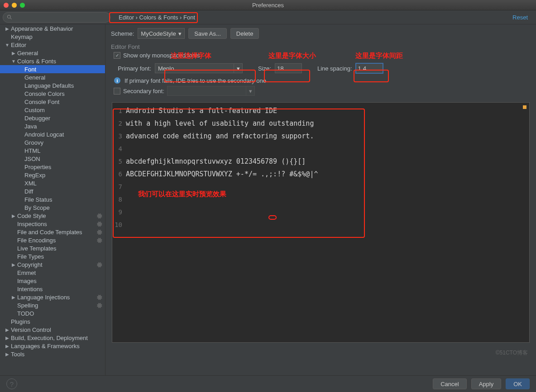  Describe the element at coordinates (117, 80) in the screenshot. I see `info-icon: i` at that location.